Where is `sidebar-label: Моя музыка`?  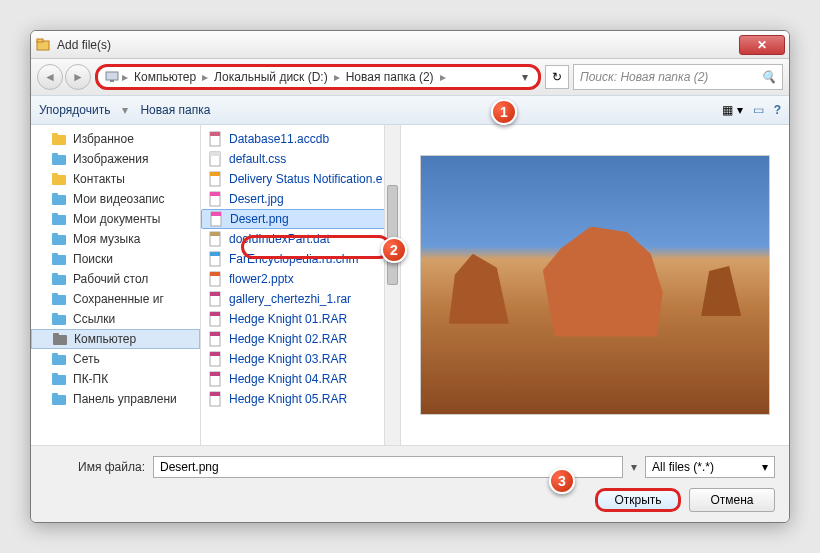
sidebar-label: Моя музыка is located at coordinates (106, 239).